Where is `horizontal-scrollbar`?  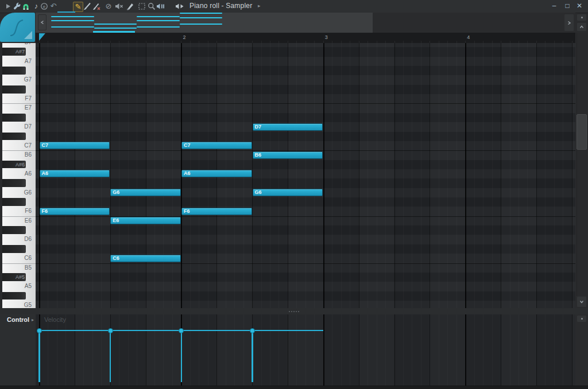 horizontal-scrollbar is located at coordinates (294, 387).